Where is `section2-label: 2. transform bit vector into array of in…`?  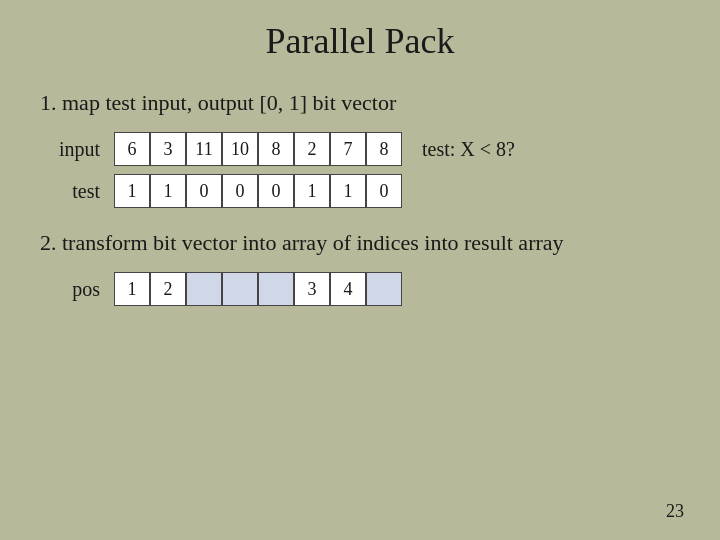 section2-label: 2. transform bit vector into array of in… is located at coordinates (360, 243).